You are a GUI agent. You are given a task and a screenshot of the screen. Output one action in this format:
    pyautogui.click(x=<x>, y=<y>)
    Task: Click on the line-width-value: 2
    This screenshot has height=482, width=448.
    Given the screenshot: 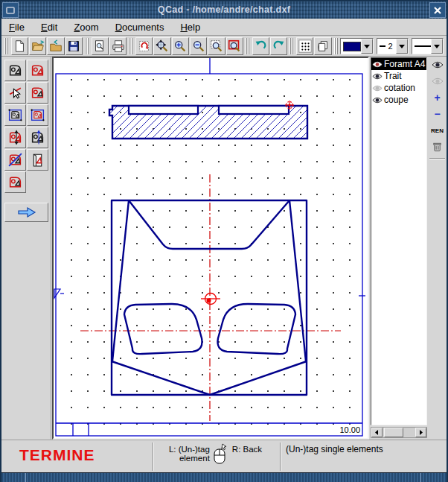 What is the action you would take?
    pyautogui.click(x=390, y=46)
    